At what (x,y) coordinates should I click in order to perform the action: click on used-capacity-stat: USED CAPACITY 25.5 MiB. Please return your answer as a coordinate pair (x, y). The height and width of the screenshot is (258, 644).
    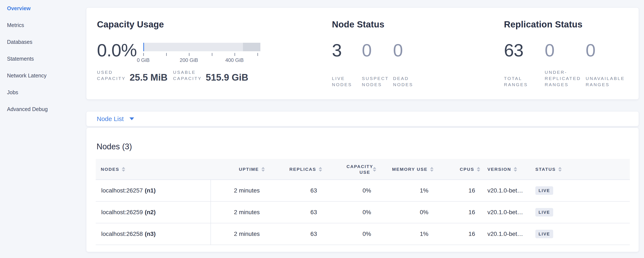
    Looking at the image, I should click on (132, 75).